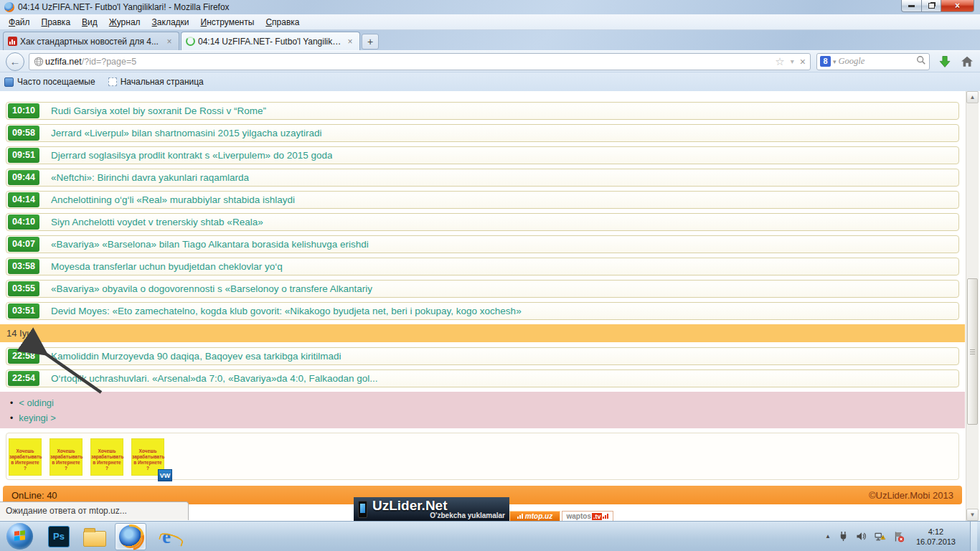 The image size is (980, 551). What do you see at coordinates (482, 267) in the screenshot?
I see `news-item: 03:58 Moyesda transferlar uchun byudjetd…` at bounding box center [482, 267].